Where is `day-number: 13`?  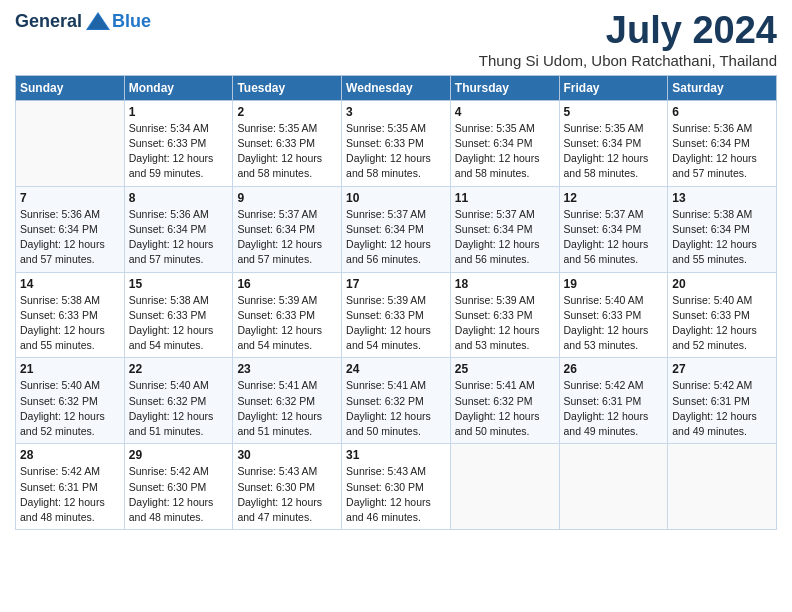
day-number: 13 is located at coordinates (722, 198).